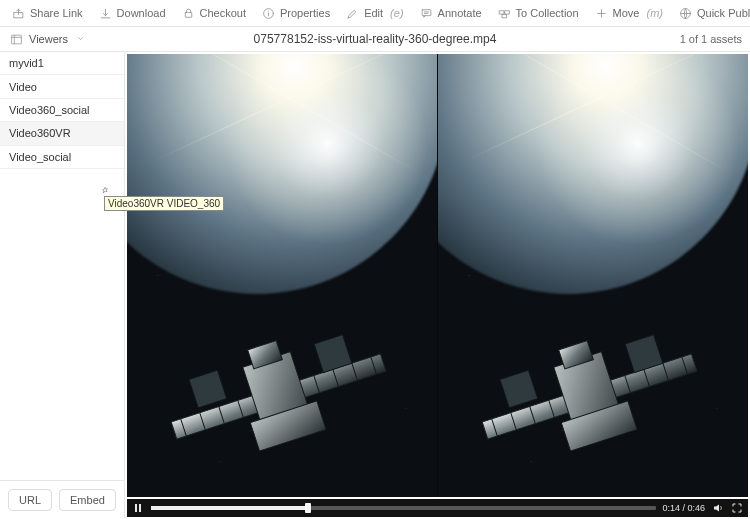  What do you see at coordinates (724, 13) in the screenshot?
I see `quick-publish-label: Quick Publish` at bounding box center [724, 13].